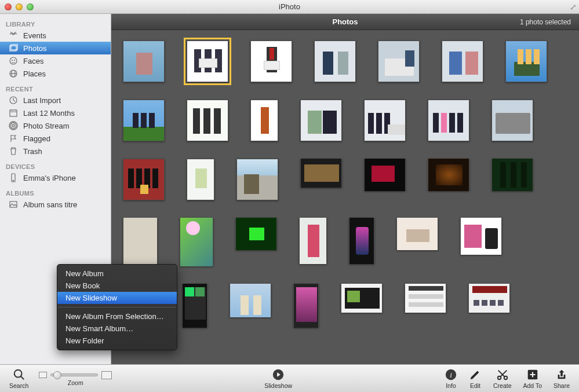  What do you see at coordinates (65, 101) in the screenshot?
I see `sidebar-item-label: Last Import` at bounding box center [65, 101].